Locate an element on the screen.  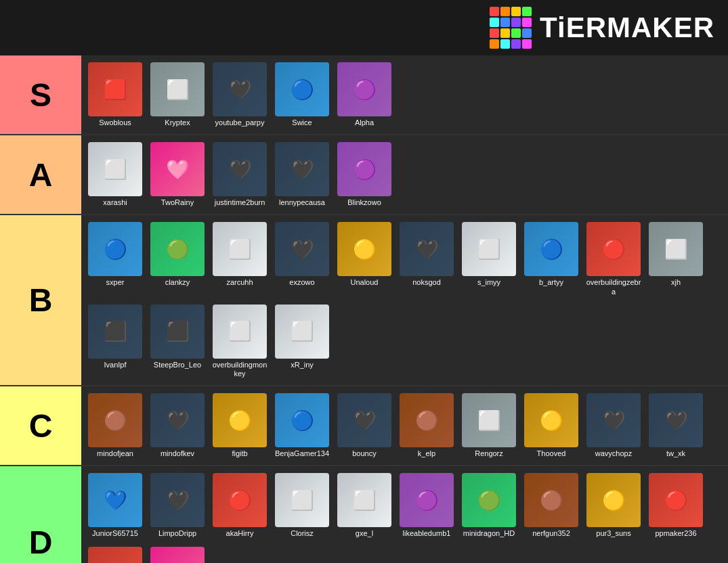
tier-content-s: 🟥Swoblous⬜Kryptex🖤youtube_parpy🔵Swice🟣Al… is located at coordinates (405, 95).